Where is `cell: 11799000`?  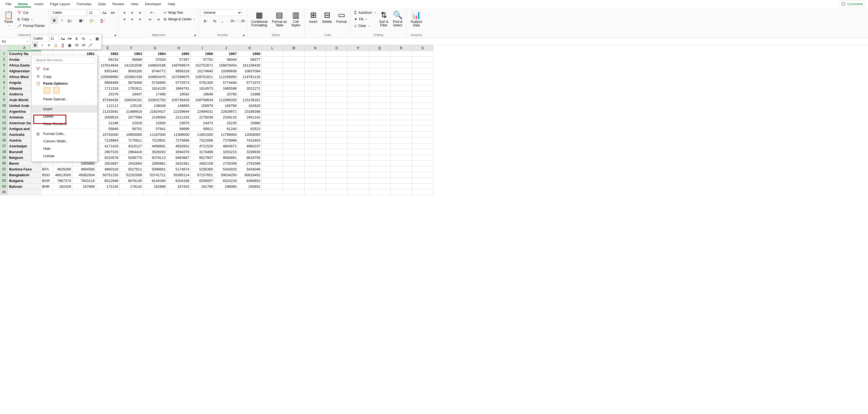
cell: 11799000 is located at coordinates (226, 135).